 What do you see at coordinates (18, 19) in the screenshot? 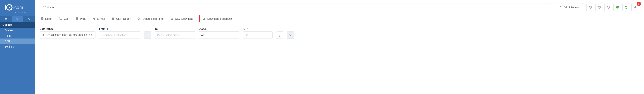
I see `nav-dashboard-button` at bounding box center [18, 19].